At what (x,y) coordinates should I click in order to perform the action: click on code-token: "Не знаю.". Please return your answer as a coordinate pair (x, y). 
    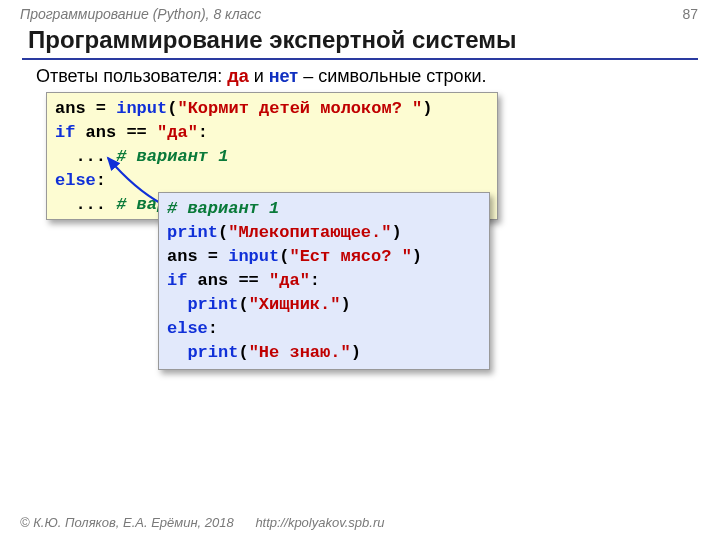
    Looking at the image, I should click on (300, 352).